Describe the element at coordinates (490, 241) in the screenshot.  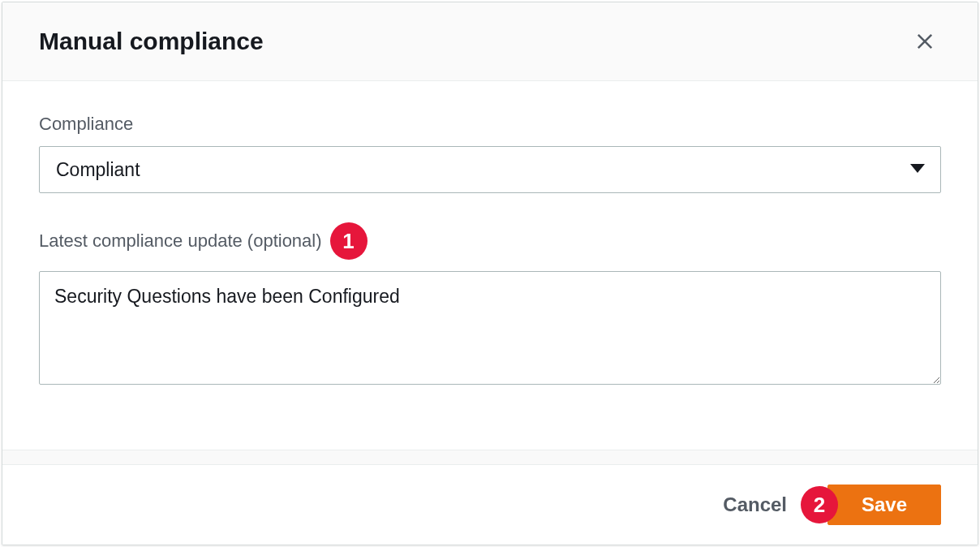
I see `update-label-row: Latest compliance update (optional) 1` at that location.